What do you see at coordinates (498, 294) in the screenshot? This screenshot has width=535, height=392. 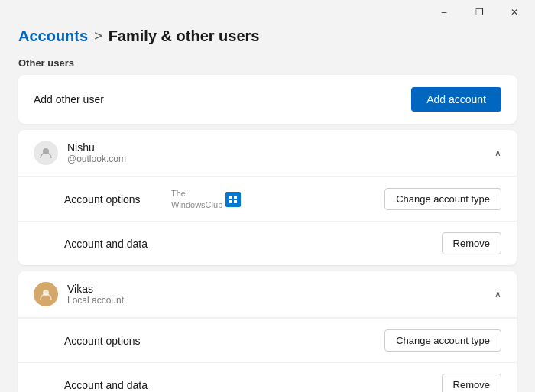 I see `expand-icon-vikas: ∧` at bounding box center [498, 294].